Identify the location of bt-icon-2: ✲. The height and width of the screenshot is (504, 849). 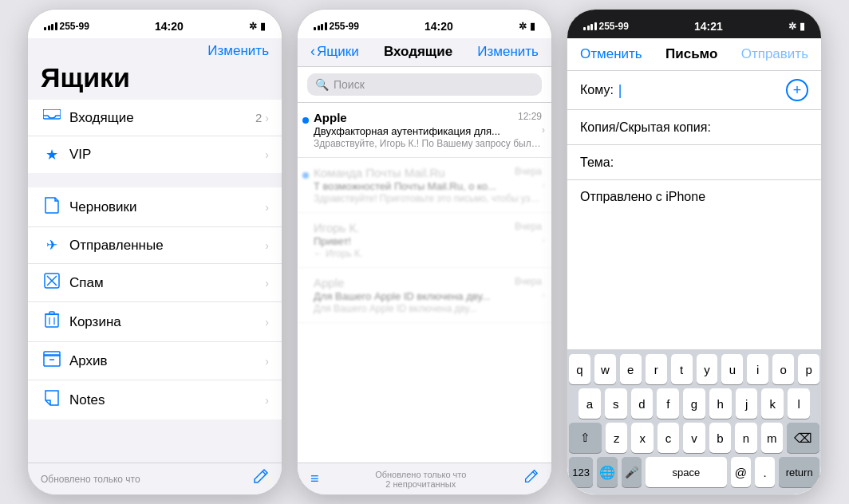
(523, 26).